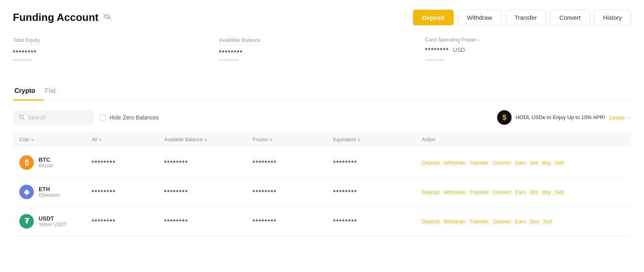  Describe the element at coordinates (103, 117) in the screenshot. I see `hide-zero-checkbox` at that location.